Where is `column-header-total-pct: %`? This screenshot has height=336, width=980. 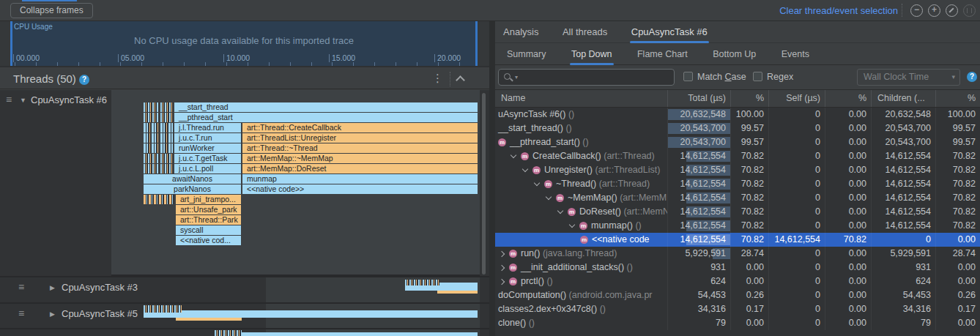
column-header-total-pct: % is located at coordinates (750, 98).